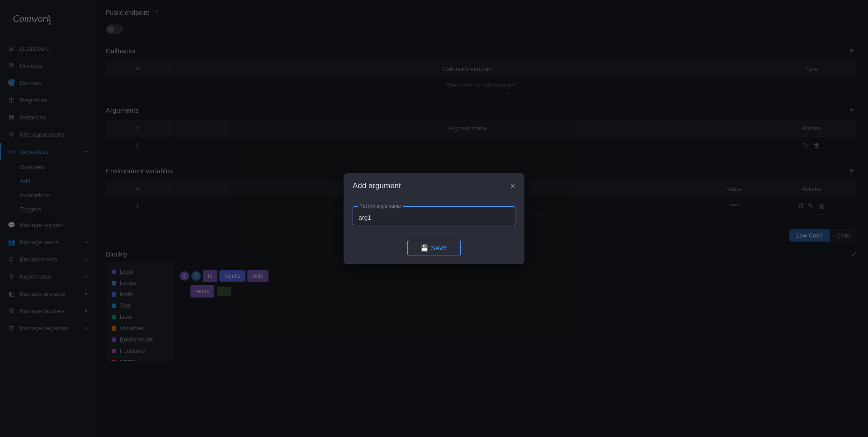 This screenshot has height=437, width=868. Describe the element at coordinates (424, 248) in the screenshot. I see `save-icon: 💾` at that location.